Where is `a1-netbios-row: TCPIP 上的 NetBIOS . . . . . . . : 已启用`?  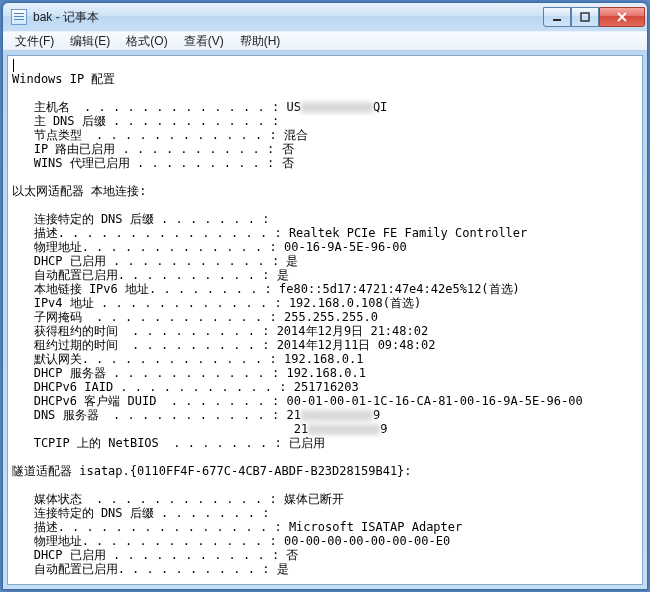
a1-netbios-row: TCPIP 上的 NetBIOS . . . . . . . : 已启用 is located at coordinates (168, 443).